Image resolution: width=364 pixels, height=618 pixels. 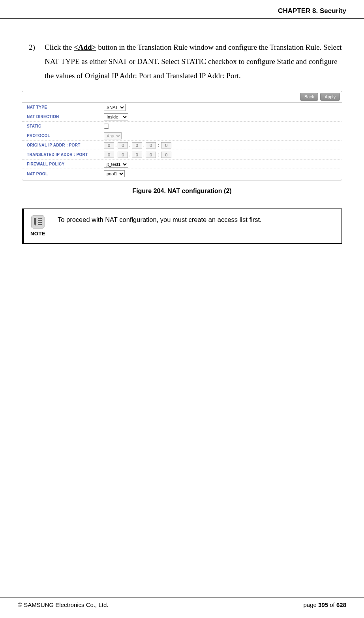 What do you see at coordinates (182, 226) in the screenshot?
I see `note-box: NOTE To proceed with NAT configuration, …` at bounding box center [182, 226].